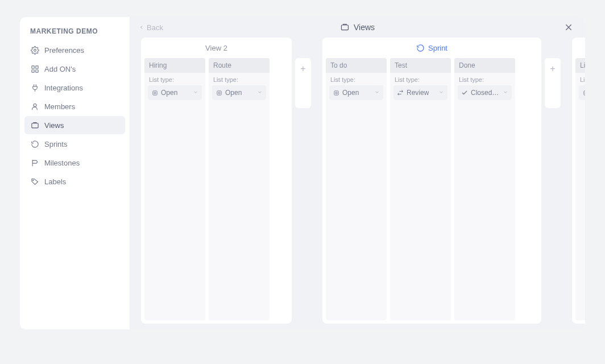 This screenshot has height=364, width=605. I want to click on lane-body: List type: Closed …, so click(484, 197).